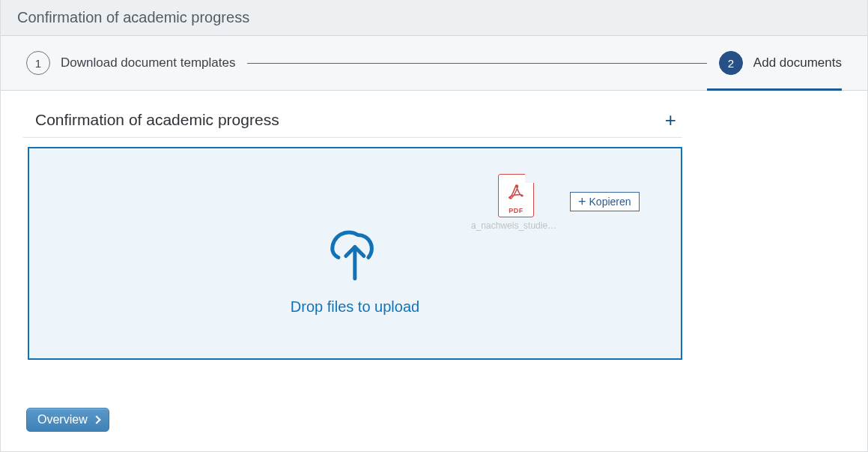 This screenshot has height=452, width=868. What do you see at coordinates (774, 90) in the screenshot?
I see `active-step-underline` at bounding box center [774, 90].